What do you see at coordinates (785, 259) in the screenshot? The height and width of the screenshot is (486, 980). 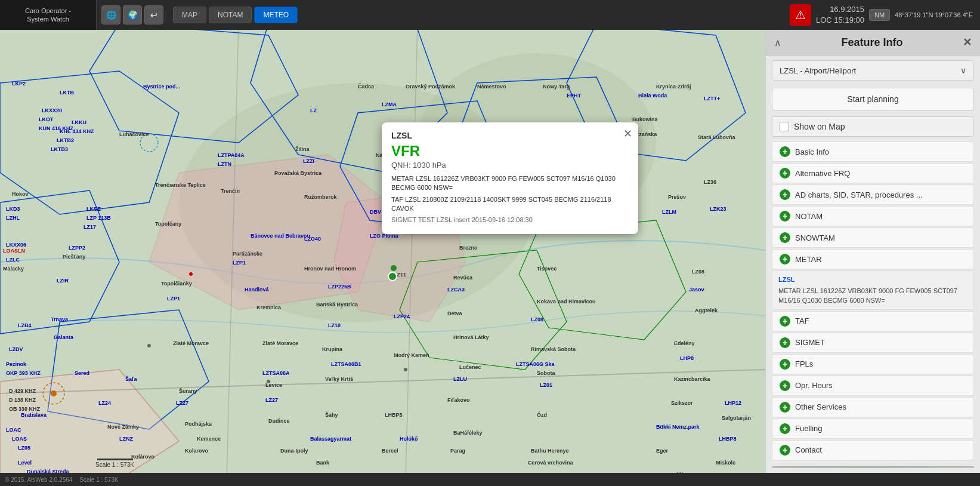 I see `plus-icon-metar: +` at bounding box center [785, 259].